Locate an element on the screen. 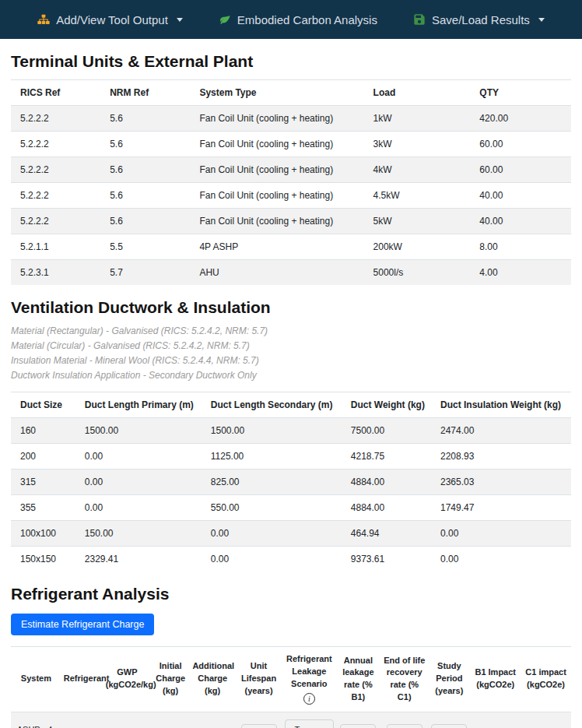 The width and height of the screenshot is (582, 728). initial-charge-cell: 350 is located at coordinates (170, 719).